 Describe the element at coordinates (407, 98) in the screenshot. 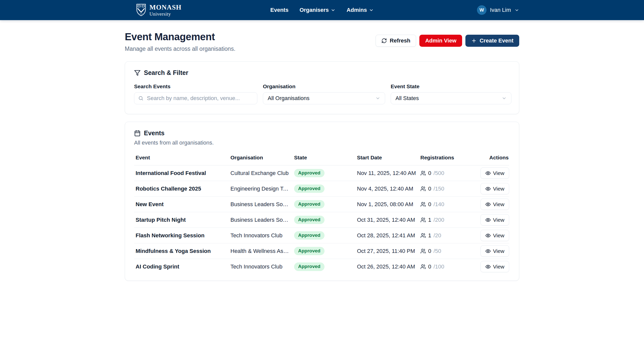

I see `event-state-select-value: All States` at that location.